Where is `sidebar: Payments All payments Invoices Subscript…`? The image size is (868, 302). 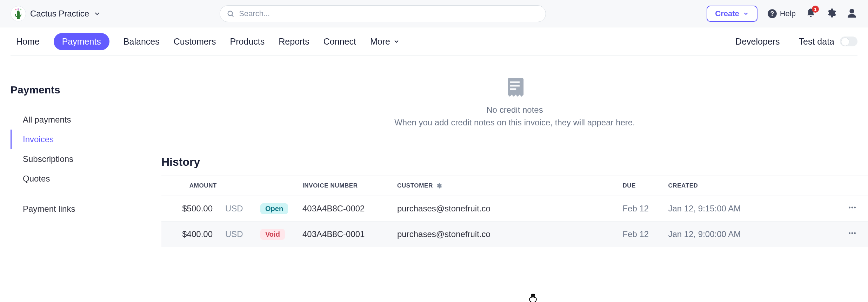
sidebar: Payments All payments Invoices Subscript… is located at coordinates (74, 152).